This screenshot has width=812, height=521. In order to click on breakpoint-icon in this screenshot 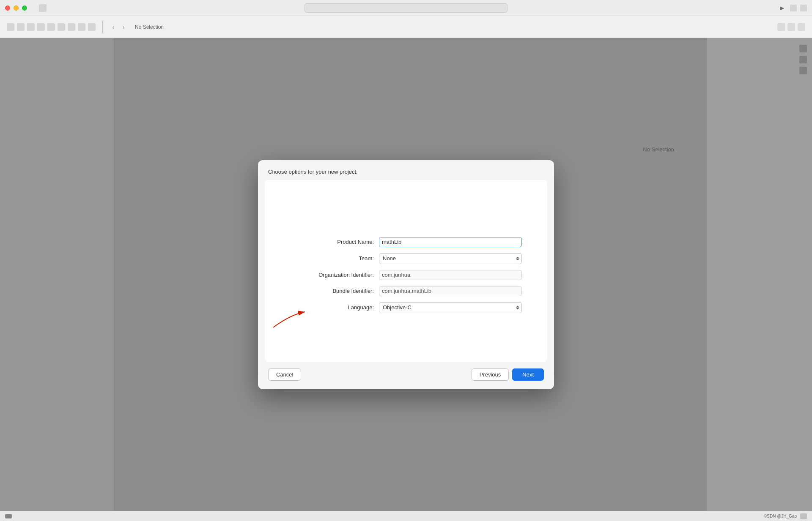, I will do `click(82, 27)`.